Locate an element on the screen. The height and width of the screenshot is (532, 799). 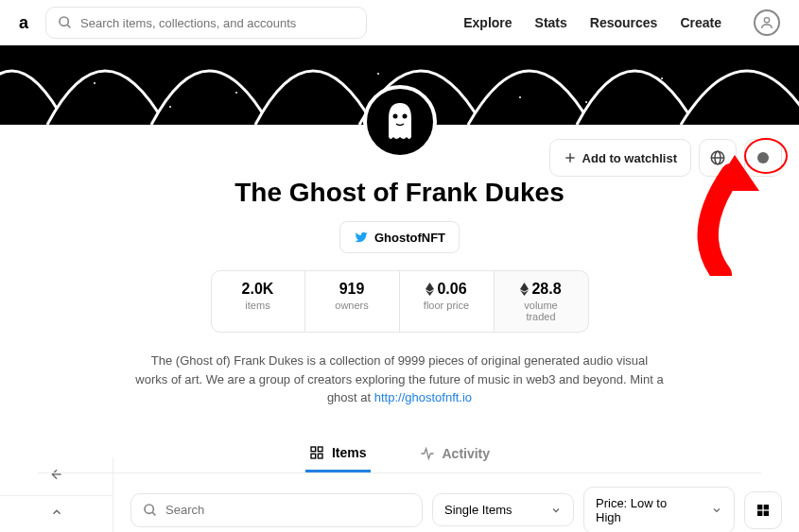
items-type-label: Single Items is located at coordinates (478, 510).